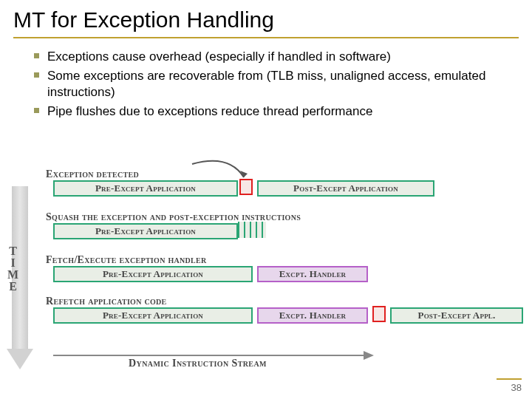  What do you see at coordinates (210, 111) in the screenshot?
I see `bullet-text: Pipe flushes due to exceptions reduce th…` at bounding box center [210, 111].